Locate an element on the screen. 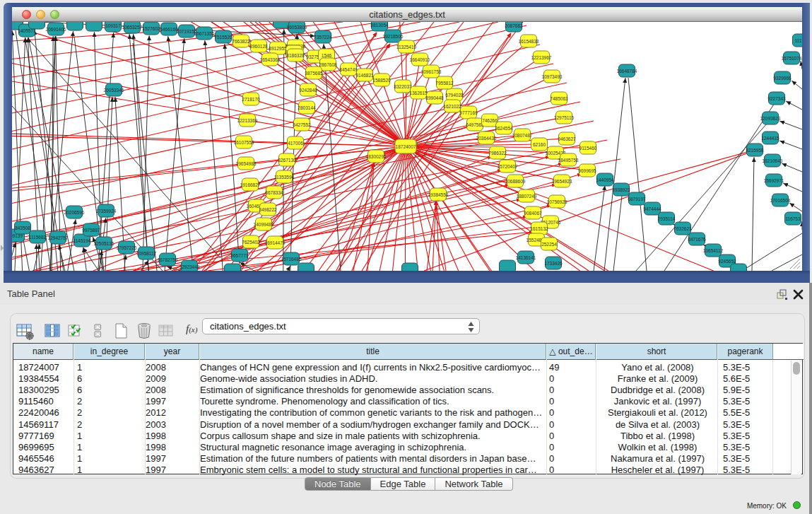  svg-text: 10653257 is located at coordinates (133, 27).